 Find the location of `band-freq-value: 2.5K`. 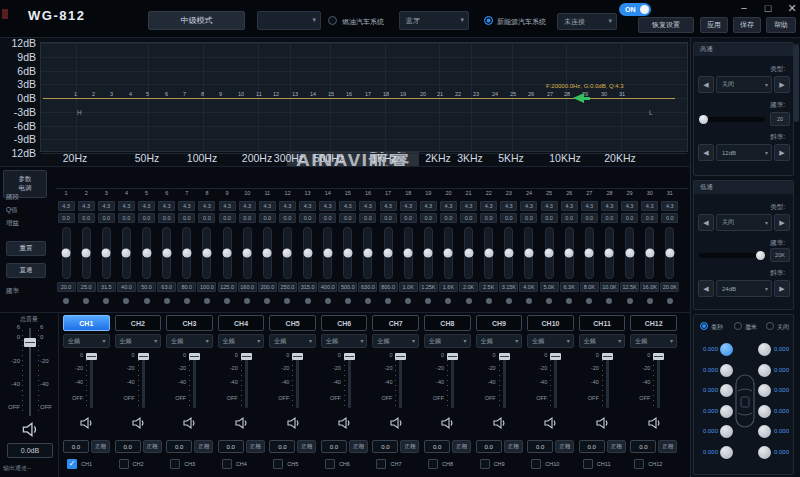

band-freq-value: 2.5K is located at coordinates (488, 287).